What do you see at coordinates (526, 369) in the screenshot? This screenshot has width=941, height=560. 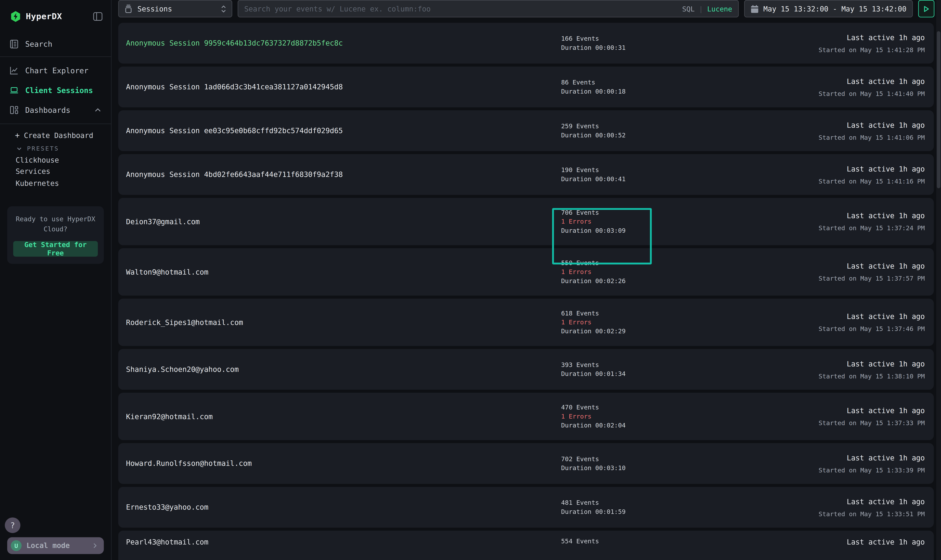 I see `session-row: Shaniya.Schoen20@yahoo.com 393 Events Du…` at bounding box center [526, 369].